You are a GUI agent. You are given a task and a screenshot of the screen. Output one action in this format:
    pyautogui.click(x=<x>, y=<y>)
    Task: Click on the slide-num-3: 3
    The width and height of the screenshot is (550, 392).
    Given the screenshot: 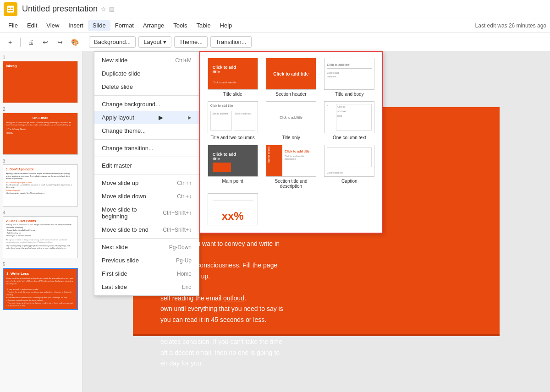 What is the action you would take?
    pyautogui.click(x=41, y=161)
    